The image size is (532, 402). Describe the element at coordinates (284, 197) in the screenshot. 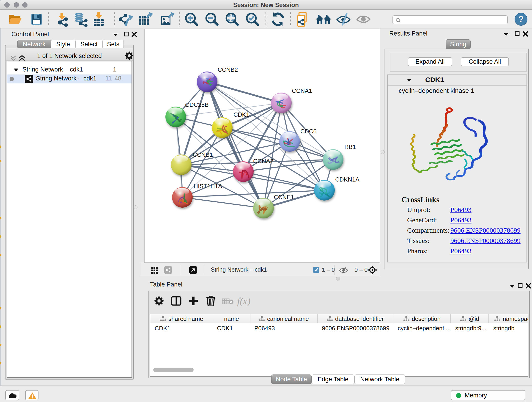

I see `svg-text: CCNE1` at that location.